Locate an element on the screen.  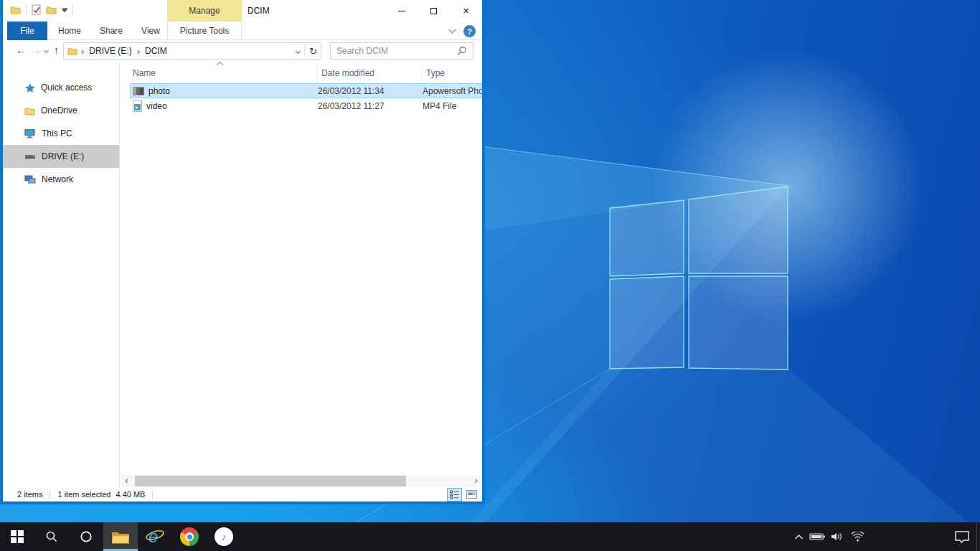
properties-check-icon is located at coordinates (36, 10).